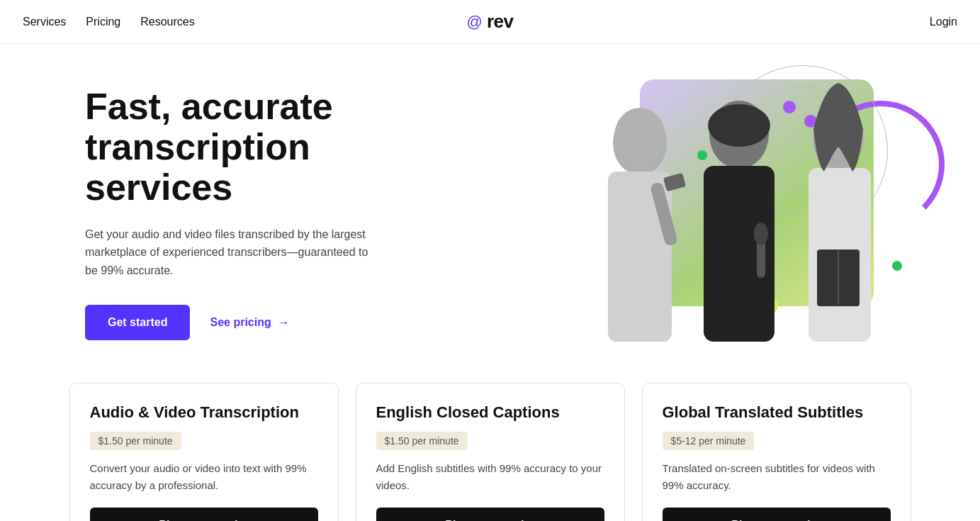 This screenshot has height=521, width=980. What do you see at coordinates (44, 22) in the screenshot?
I see `nav-services: Services` at bounding box center [44, 22].